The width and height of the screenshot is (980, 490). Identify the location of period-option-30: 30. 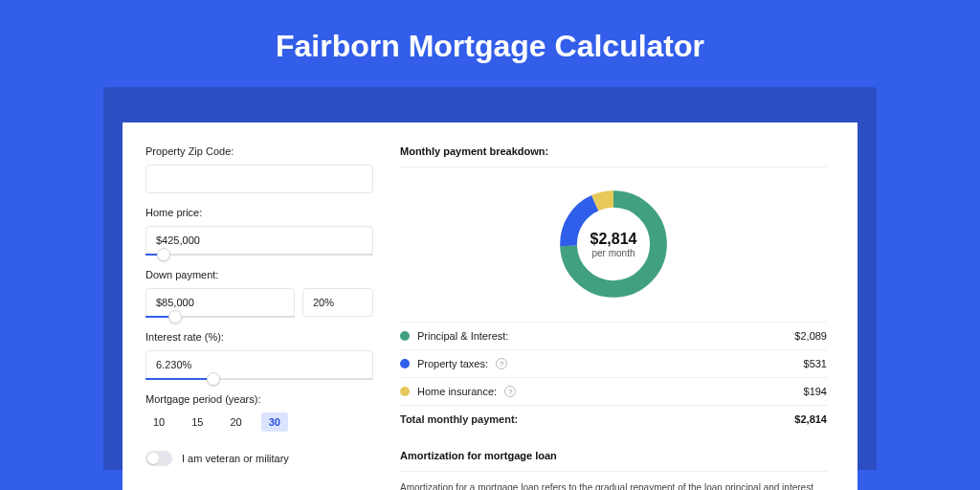
(275, 422).